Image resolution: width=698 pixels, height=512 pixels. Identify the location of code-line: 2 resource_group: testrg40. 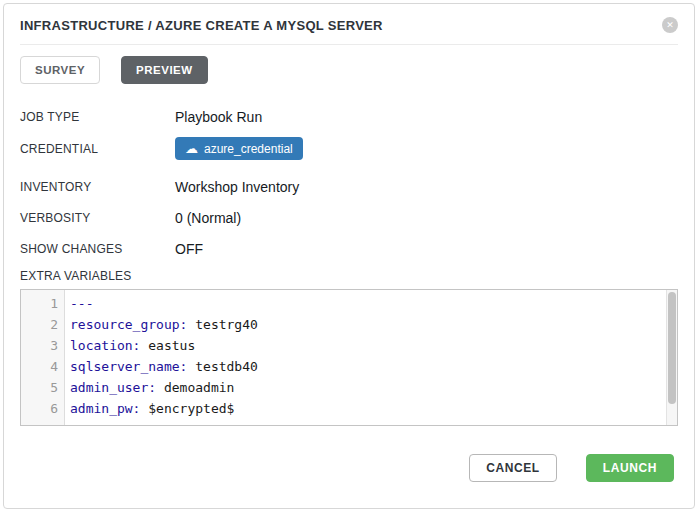
(349, 324).